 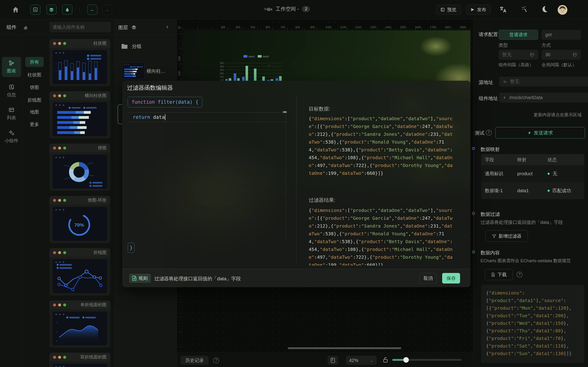 I want to click on component-card-pie: 饼图, so click(x=80, y=167).